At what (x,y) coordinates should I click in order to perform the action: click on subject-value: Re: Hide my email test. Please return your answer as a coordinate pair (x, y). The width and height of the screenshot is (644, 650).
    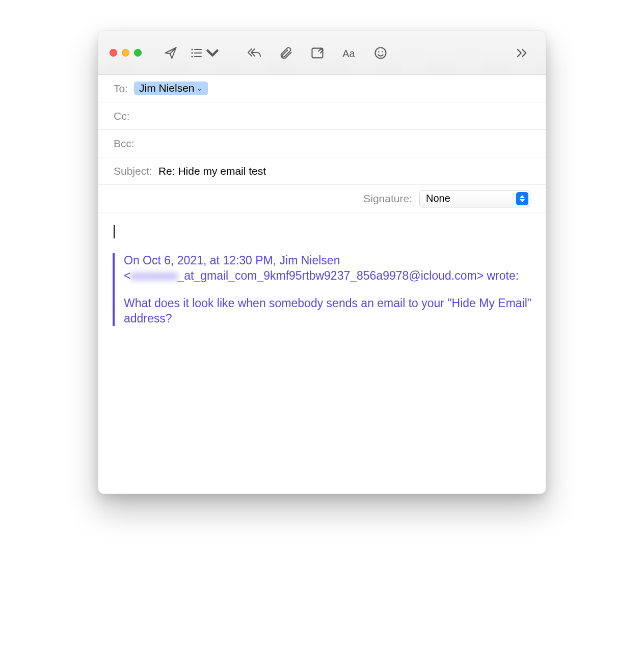
    Looking at the image, I should click on (212, 171).